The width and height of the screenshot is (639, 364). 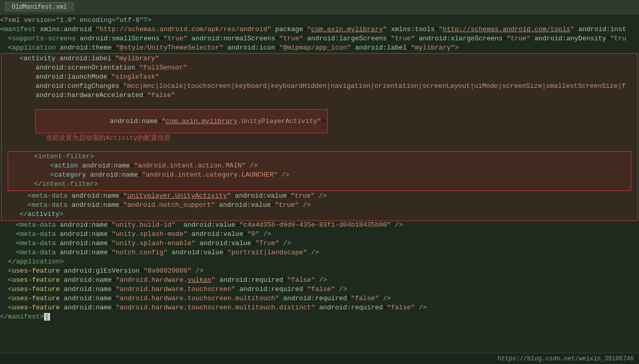 I want to click on code-line-7: android:launchMode="singleTask", so click(x=320, y=78).